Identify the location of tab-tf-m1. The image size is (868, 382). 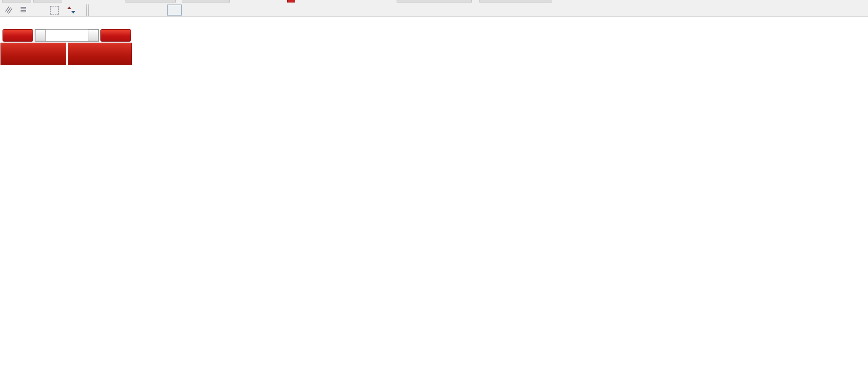
(99, 10).